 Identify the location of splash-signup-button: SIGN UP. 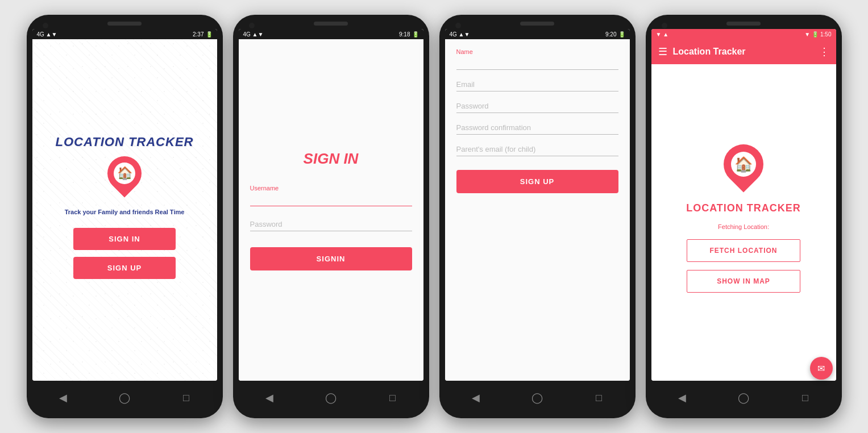
(124, 268).